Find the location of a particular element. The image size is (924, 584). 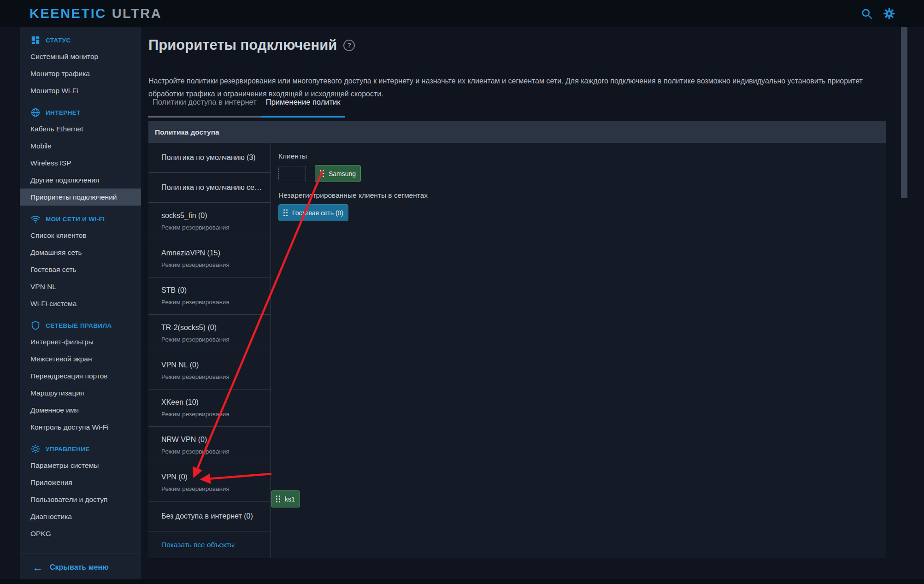

policy-name: AmneziaVPN (15) is located at coordinates (213, 253).